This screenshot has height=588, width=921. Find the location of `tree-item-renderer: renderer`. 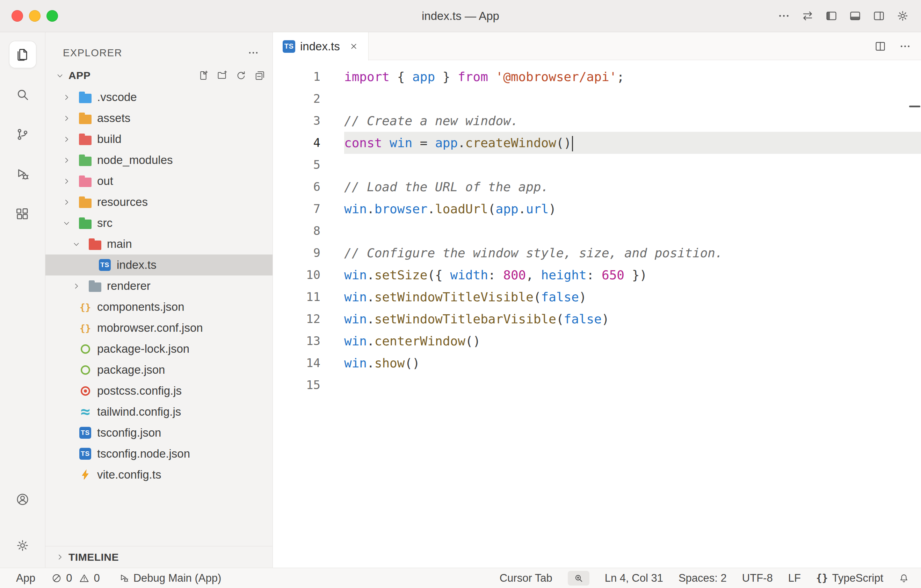

tree-item-renderer: renderer is located at coordinates (159, 286).